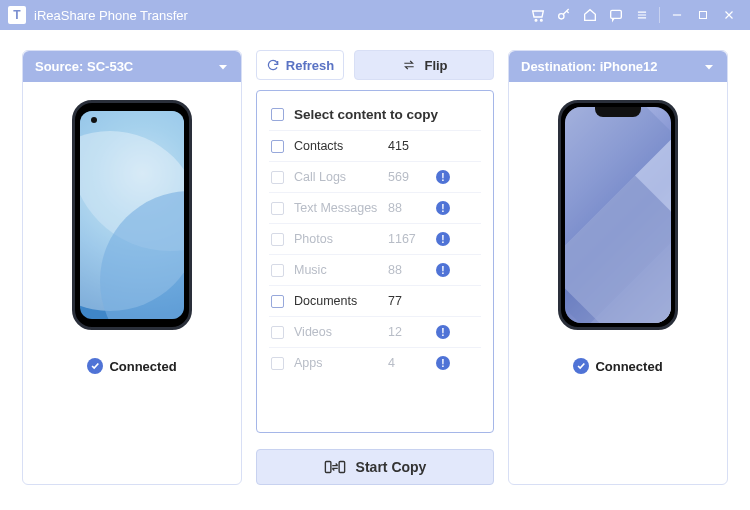  Describe the element at coordinates (375, 467) in the screenshot. I see `start-copy-button: Start Copy` at that location.